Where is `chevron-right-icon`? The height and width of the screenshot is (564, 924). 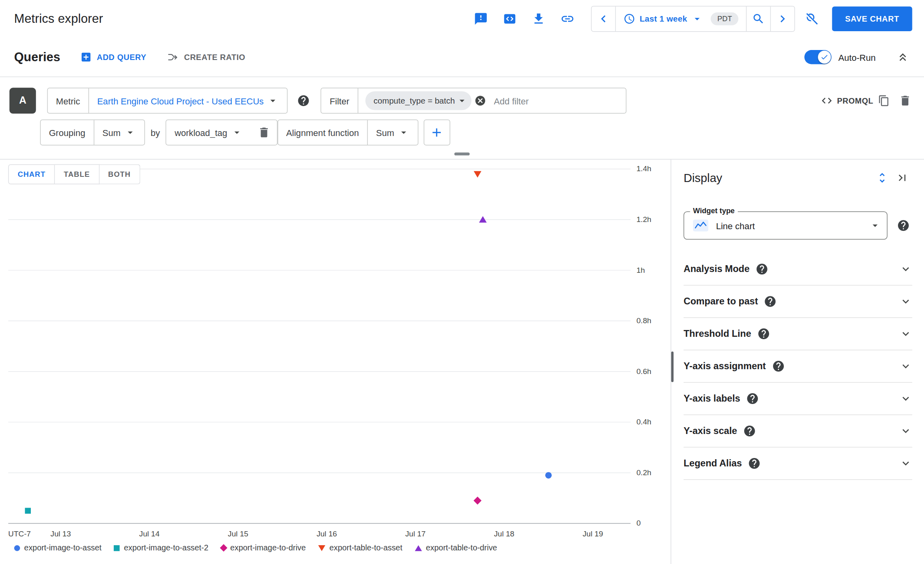
chevron-right-icon is located at coordinates (782, 18).